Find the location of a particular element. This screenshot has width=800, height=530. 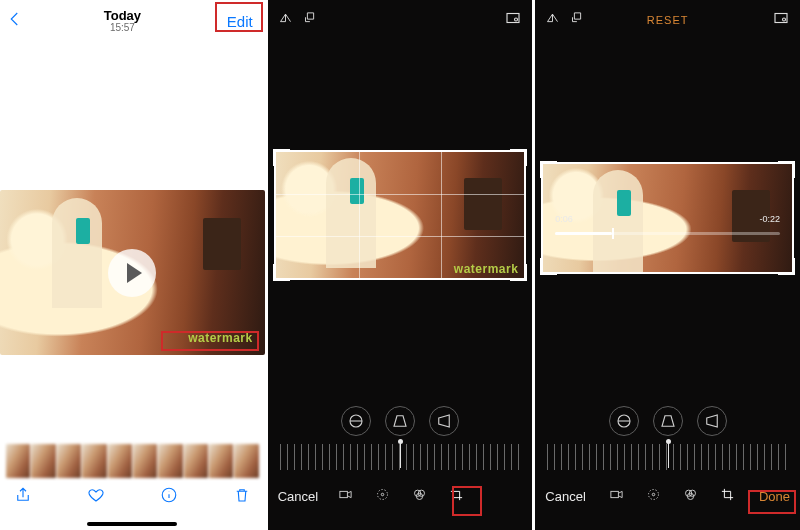

rotate-button is located at coordinates (310, 20).